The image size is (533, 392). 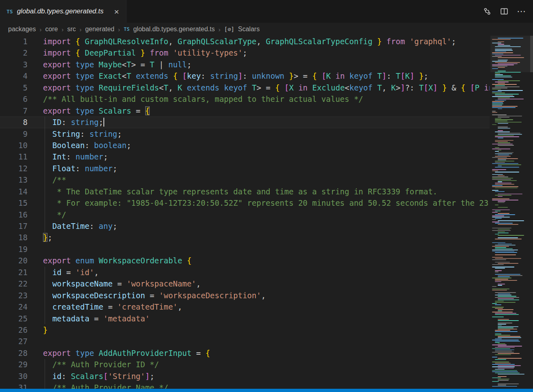 What do you see at coordinates (14, 261) in the screenshot?
I see `line-number: 20` at bounding box center [14, 261].